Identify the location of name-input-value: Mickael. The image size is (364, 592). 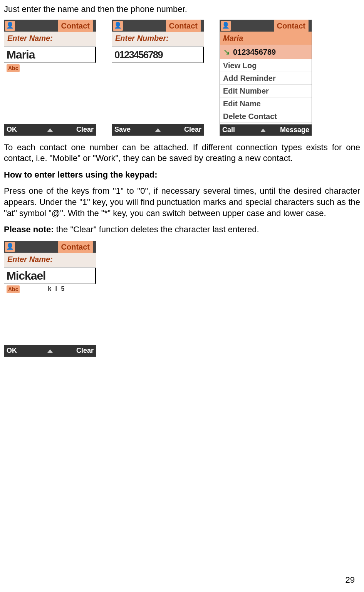
(50, 276).